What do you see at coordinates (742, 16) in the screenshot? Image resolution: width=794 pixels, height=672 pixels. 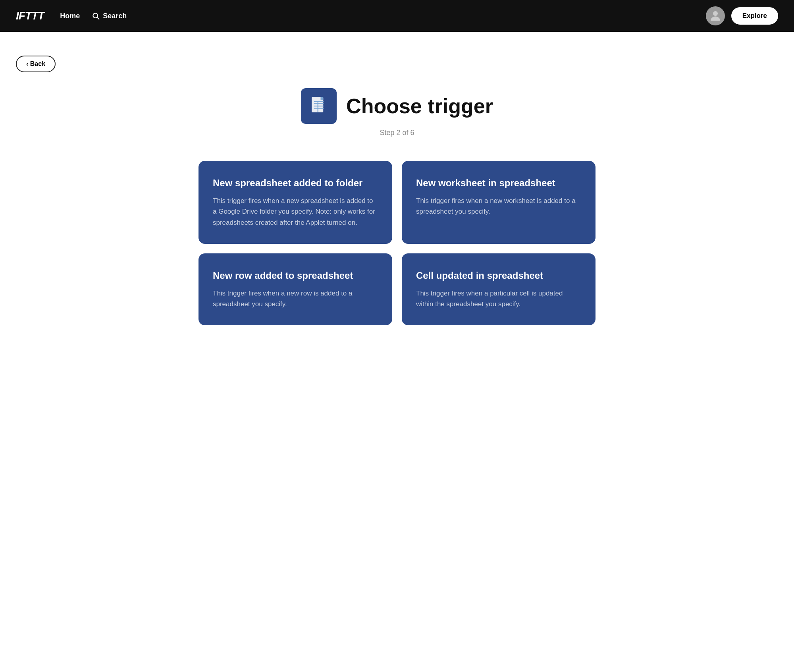 I see `nav-right: Explore` at bounding box center [742, 16].